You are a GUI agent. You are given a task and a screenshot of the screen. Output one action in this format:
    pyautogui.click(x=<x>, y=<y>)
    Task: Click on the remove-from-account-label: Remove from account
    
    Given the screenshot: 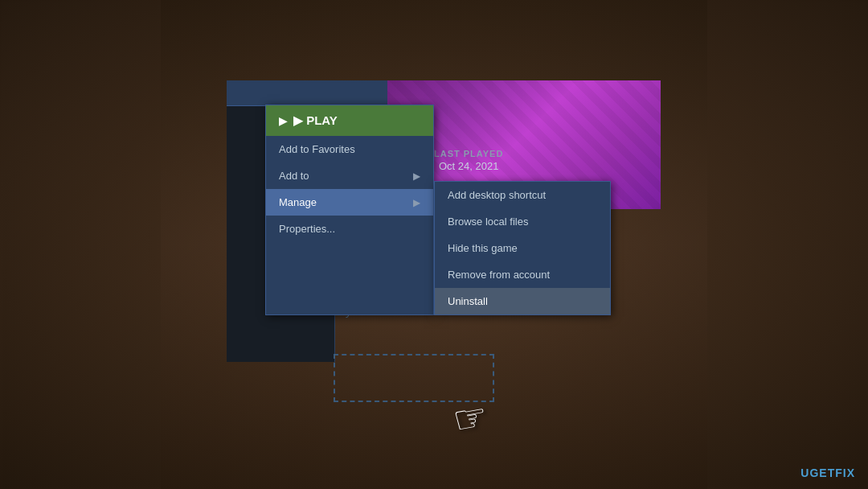 What is the action you would take?
    pyautogui.click(x=498, y=275)
    